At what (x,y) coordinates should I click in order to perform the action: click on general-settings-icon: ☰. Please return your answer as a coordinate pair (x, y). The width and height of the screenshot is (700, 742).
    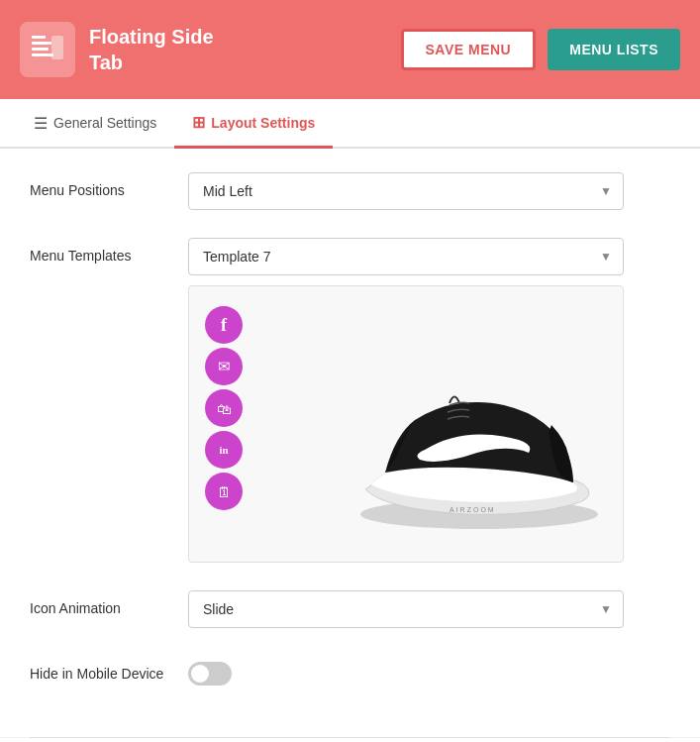
    Looking at the image, I should click on (41, 123).